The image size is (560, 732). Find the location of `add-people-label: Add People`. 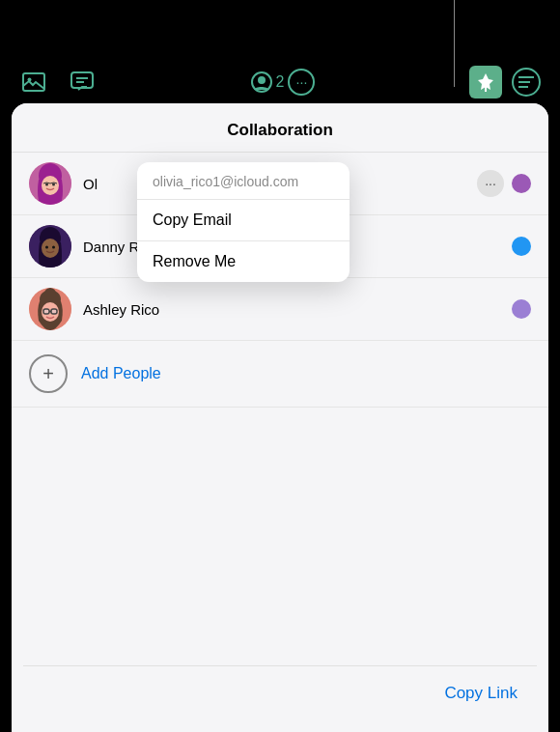

add-people-label: Add People is located at coordinates (122, 374).